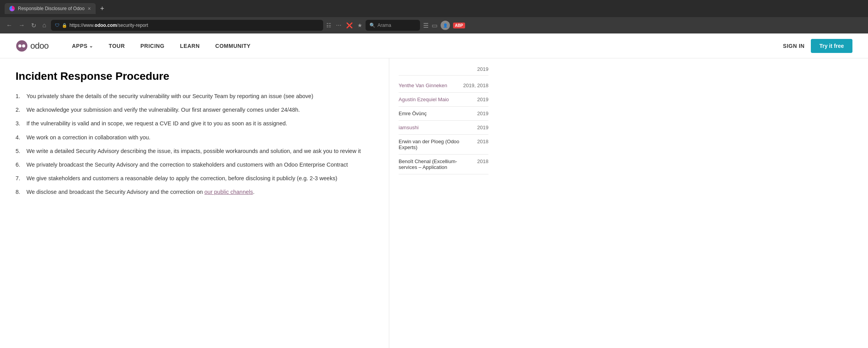  I want to click on profile-button: 👤, so click(445, 25).